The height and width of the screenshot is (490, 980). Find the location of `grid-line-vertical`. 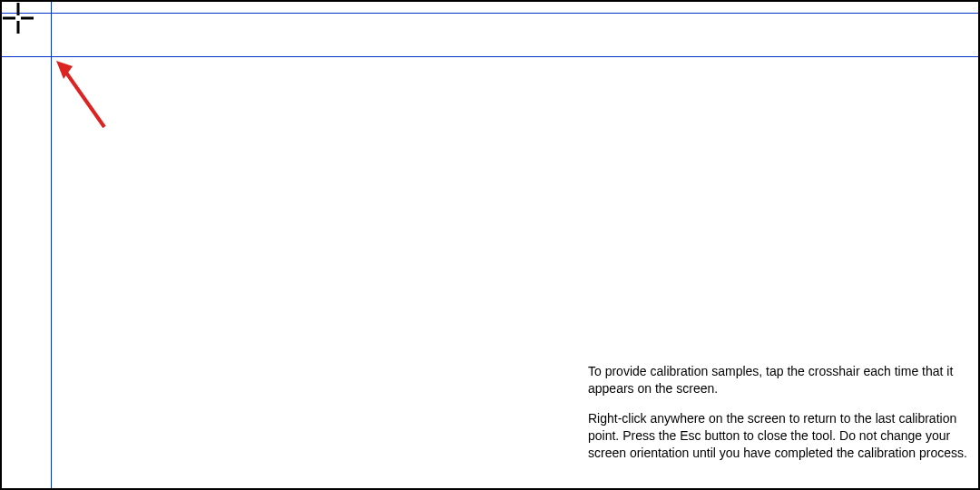

grid-line-vertical is located at coordinates (51, 245).